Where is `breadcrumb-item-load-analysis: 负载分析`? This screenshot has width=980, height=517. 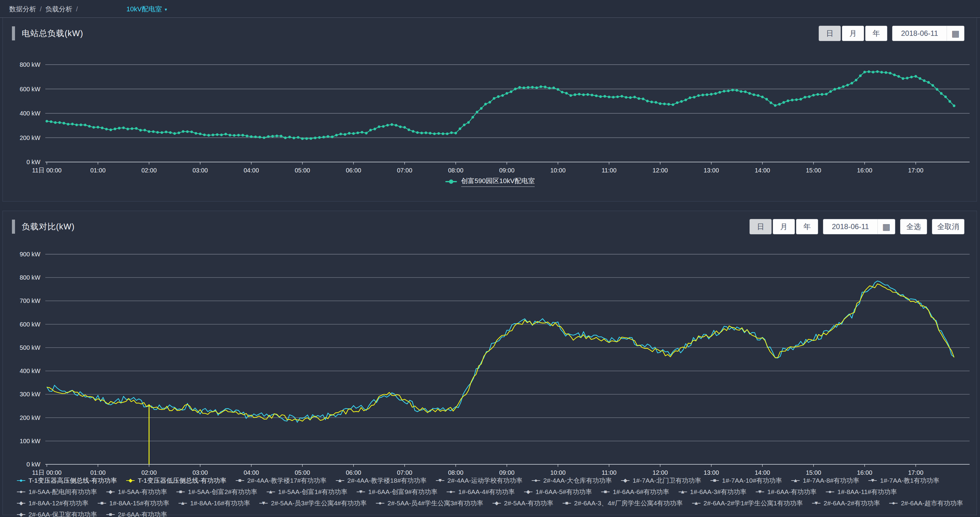 breadcrumb-item-load-analysis: 负载分析 is located at coordinates (59, 9).